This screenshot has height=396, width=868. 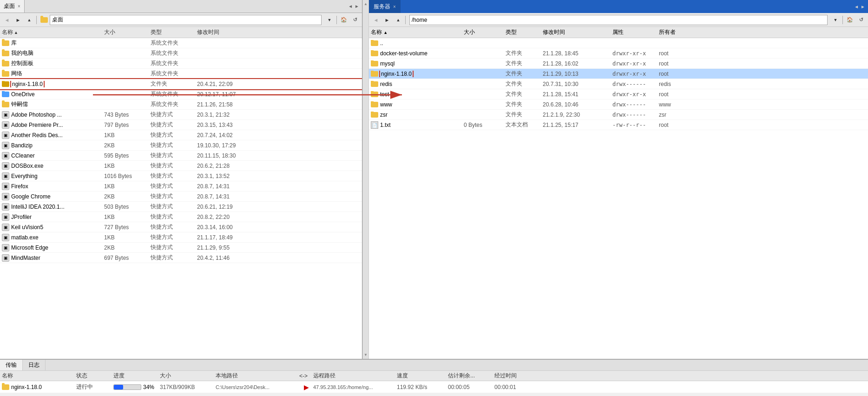 I want to click on left-tab-label: 桌面, so click(x=9, y=7).